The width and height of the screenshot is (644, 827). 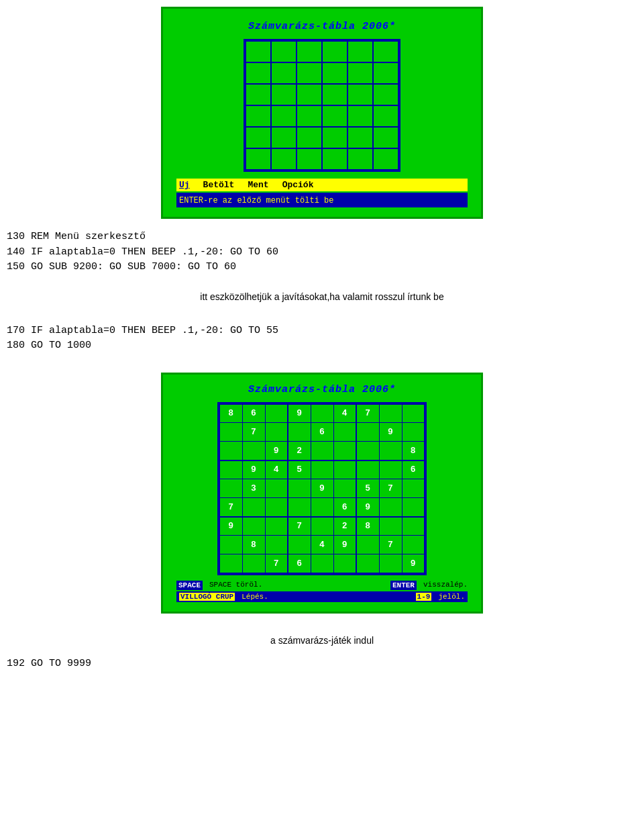 I want to click on menu-bar: Uj Betölt Ment Opciók, so click(x=322, y=185).